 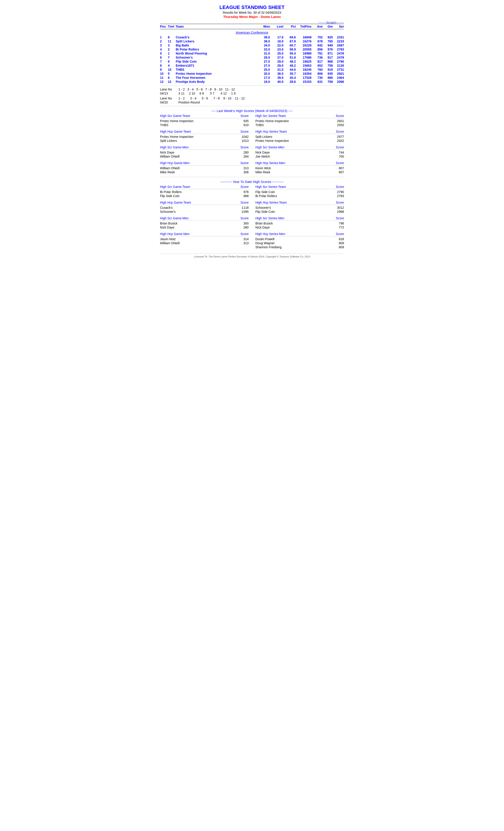 What do you see at coordinates (252, 74) in the screenshot?
I see `table-row: 10 5 Protec Home Inspection 20.0 36.0 35…` at bounding box center [252, 74].